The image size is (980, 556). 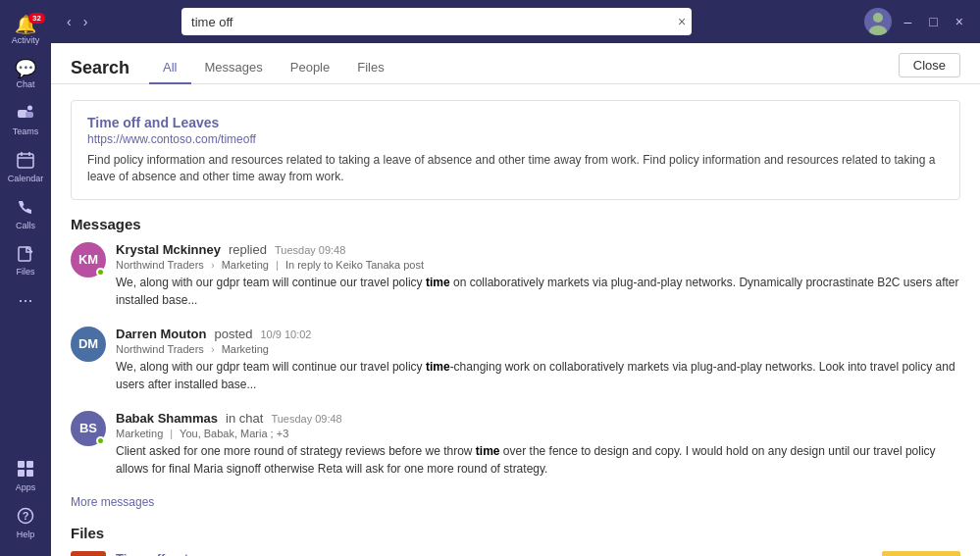 What do you see at coordinates (26, 120) in the screenshot?
I see `sidebar-item-teams: Teams` at bounding box center [26, 120].